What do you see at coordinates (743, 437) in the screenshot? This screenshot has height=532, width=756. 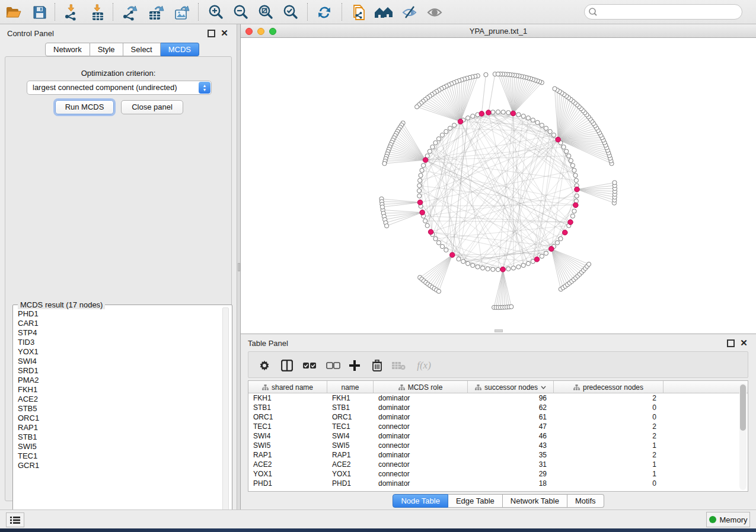 I see `table-scrollbar` at bounding box center [743, 437].